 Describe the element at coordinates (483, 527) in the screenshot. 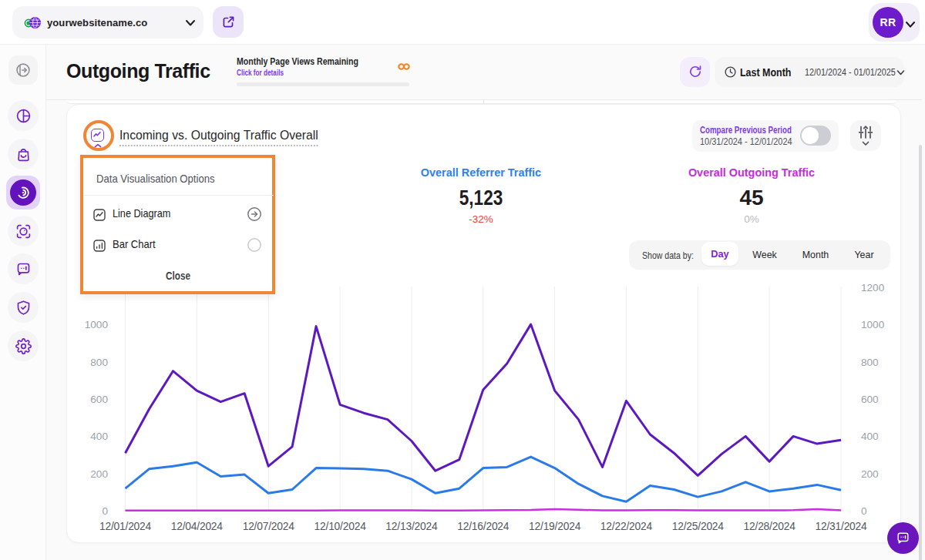

I see `svg-text: 12/16/2024` at that location.